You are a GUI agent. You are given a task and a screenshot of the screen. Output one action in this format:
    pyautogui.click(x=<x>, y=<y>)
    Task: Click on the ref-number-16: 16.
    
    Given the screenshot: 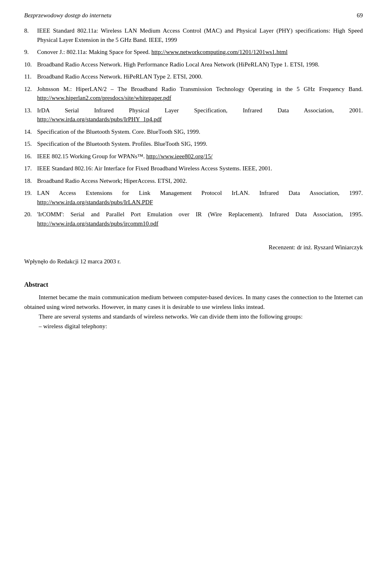 What is the action you would take?
    pyautogui.click(x=31, y=156)
    